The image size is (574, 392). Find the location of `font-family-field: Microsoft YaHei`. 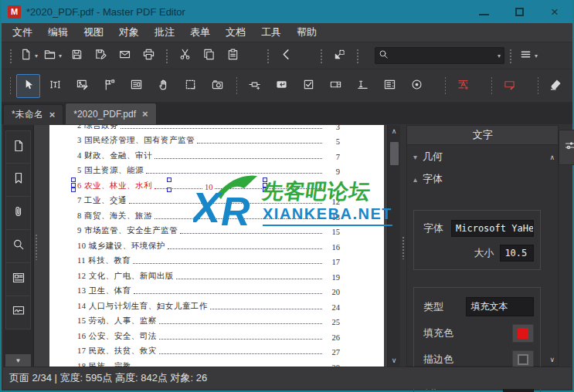

font-family-field: Microsoft YaHei is located at coordinates (493, 228).